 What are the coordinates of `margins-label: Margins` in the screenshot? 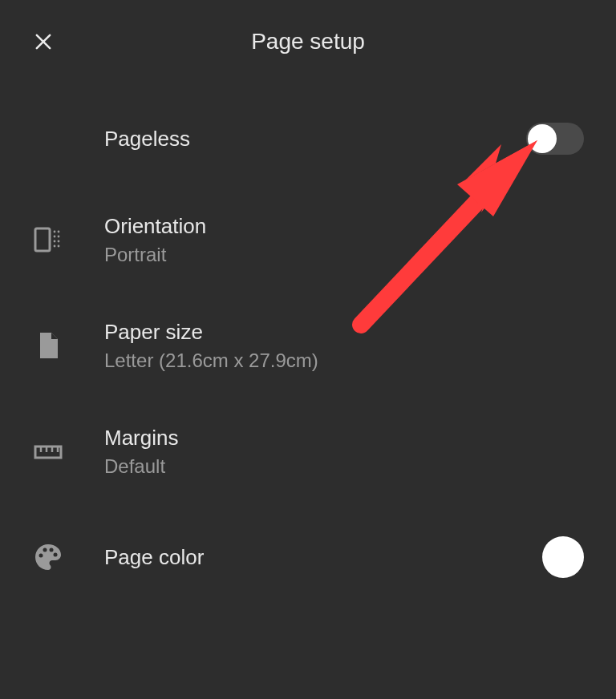 It's located at (312, 438).